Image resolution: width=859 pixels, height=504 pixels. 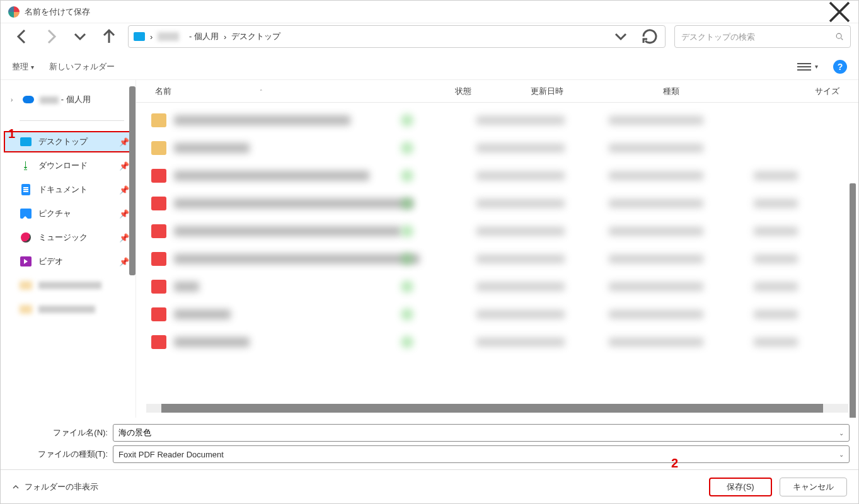 What do you see at coordinates (808, 67) in the screenshot?
I see `view-options-button: ▾` at bounding box center [808, 67].